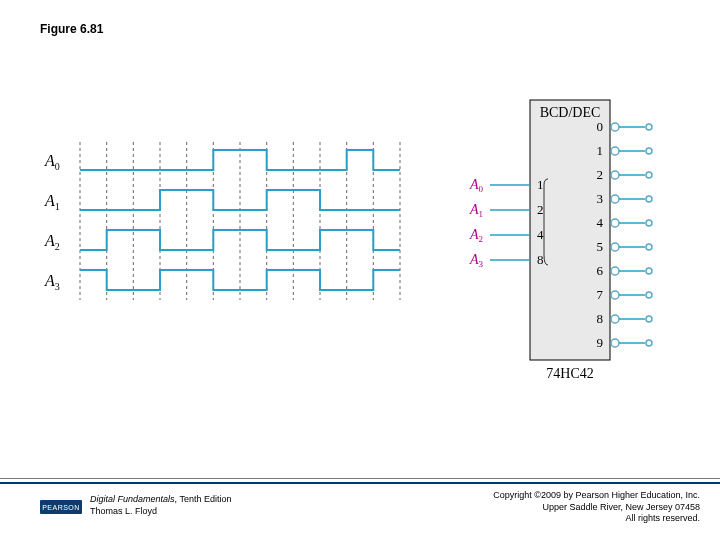 The height and width of the screenshot is (540, 720). What do you see at coordinates (52, 162) in the screenshot?
I see `signal-label-A0: A0` at bounding box center [52, 162].